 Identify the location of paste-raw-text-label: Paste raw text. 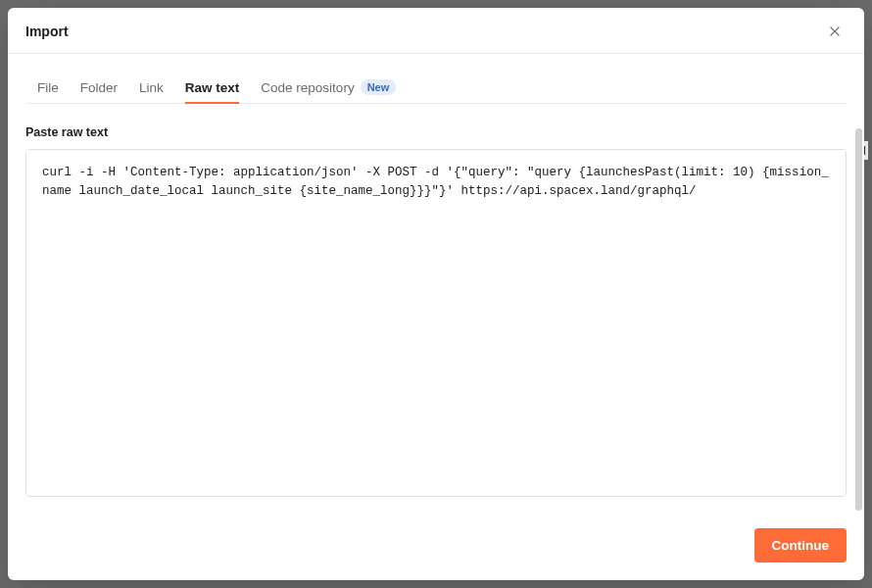
(436, 132).